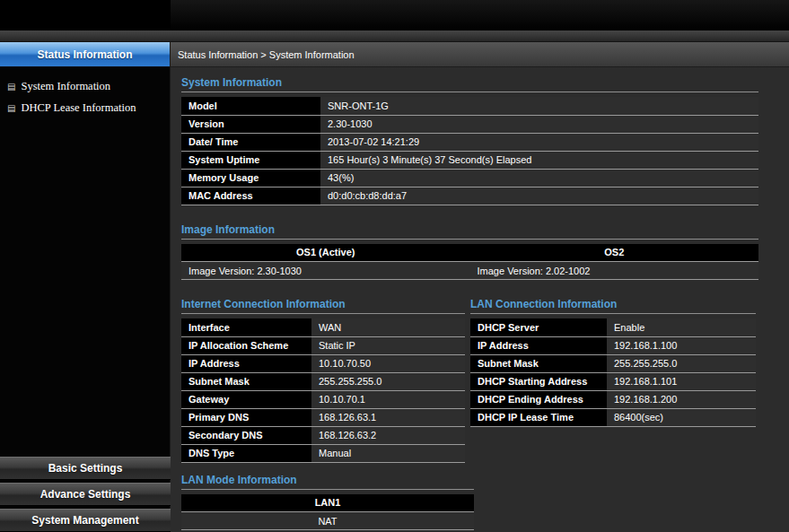  I want to click on row-label: System Uptime, so click(251, 160).